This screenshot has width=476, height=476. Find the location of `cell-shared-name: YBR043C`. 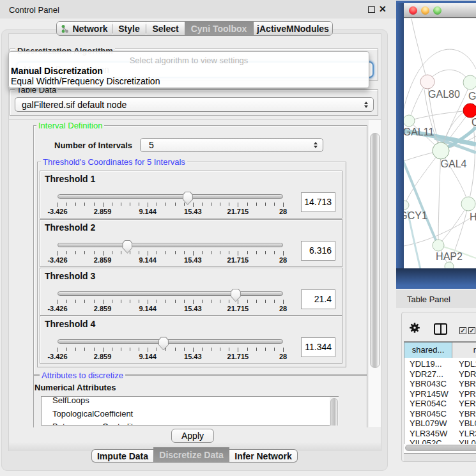

cell-shared-name: YBR043C is located at coordinates (428, 383).